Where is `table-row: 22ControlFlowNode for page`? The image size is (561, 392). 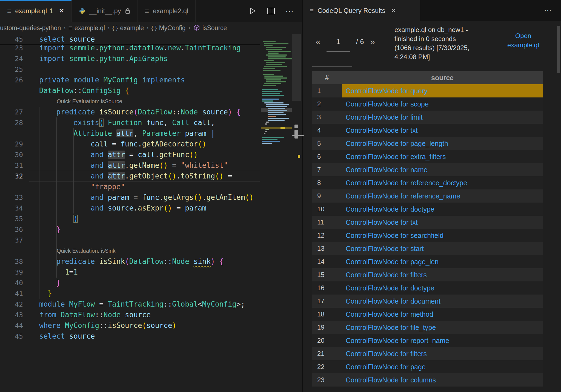 table-row: 22ControlFlowNode for page is located at coordinates (427, 367).